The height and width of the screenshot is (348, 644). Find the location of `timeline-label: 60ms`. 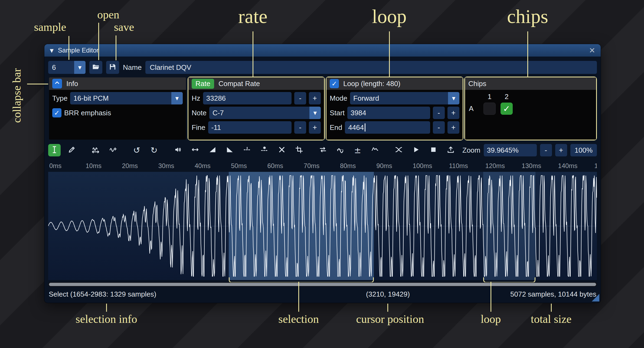

timeline-label: 60ms is located at coordinates (275, 166).